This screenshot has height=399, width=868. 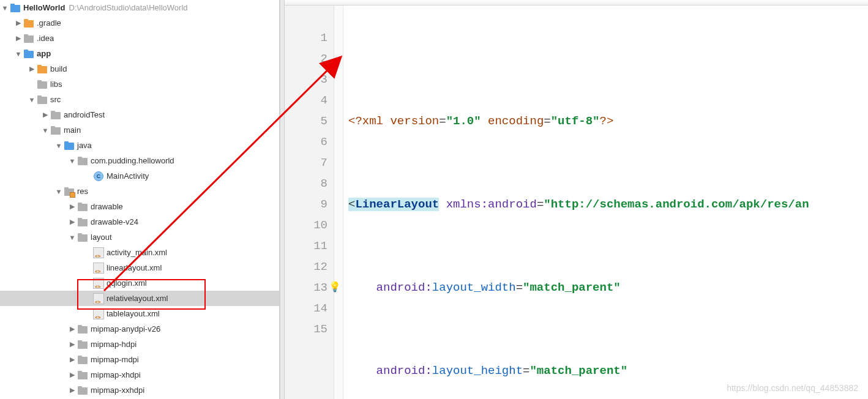 I want to click on project-icon, so click(x=15, y=8).